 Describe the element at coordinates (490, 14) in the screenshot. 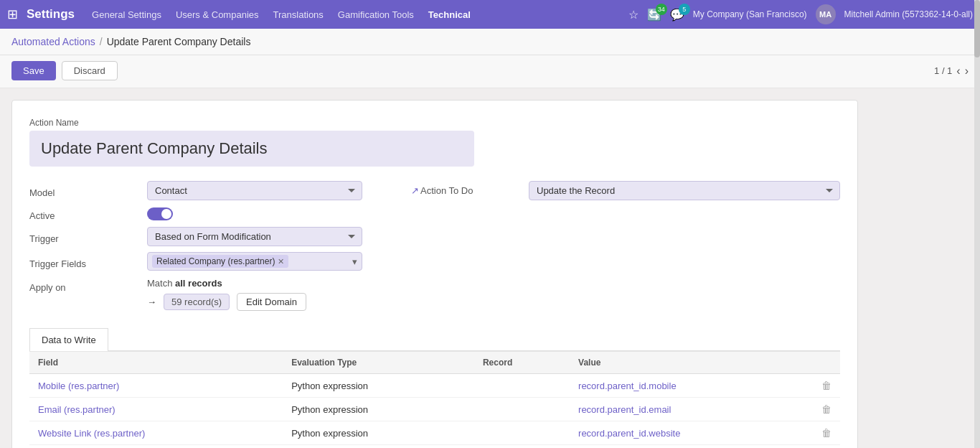

I see `top-nav: ⊞ Settings General Settings Users & Comp…` at that location.